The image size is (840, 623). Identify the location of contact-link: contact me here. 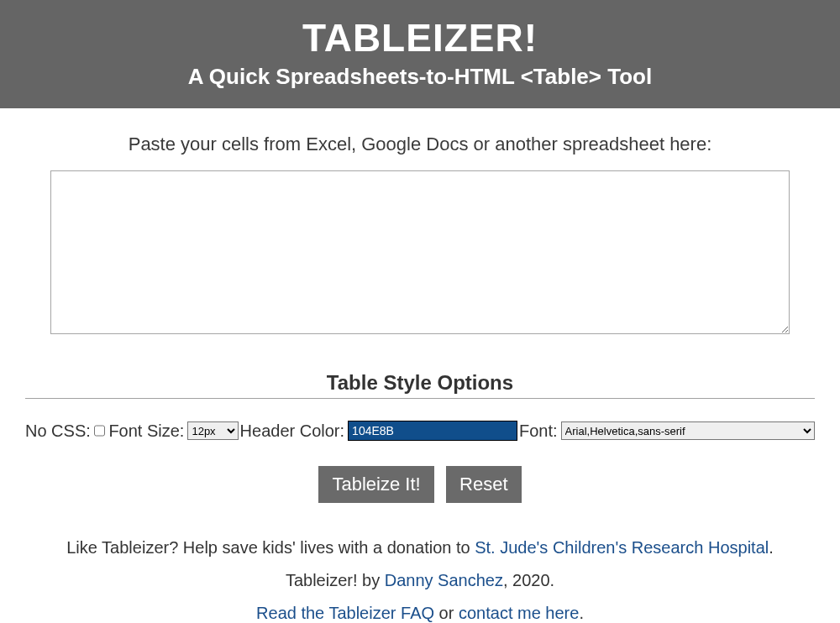
(519, 613).